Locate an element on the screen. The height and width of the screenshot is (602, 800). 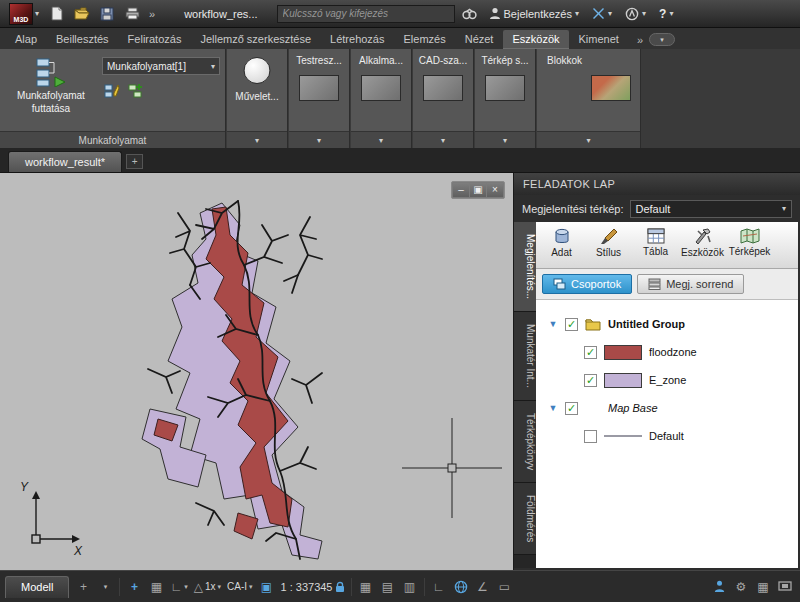
panel-muvelet: Művelet... ▾ is located at coordinates (258, 98).